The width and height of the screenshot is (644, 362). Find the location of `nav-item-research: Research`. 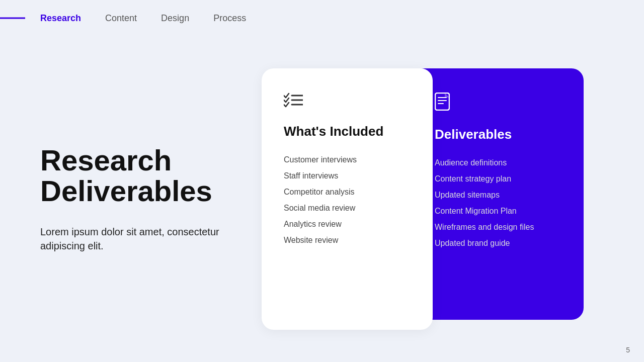

nav-item-research: Research is located at coordinates (60, 18).